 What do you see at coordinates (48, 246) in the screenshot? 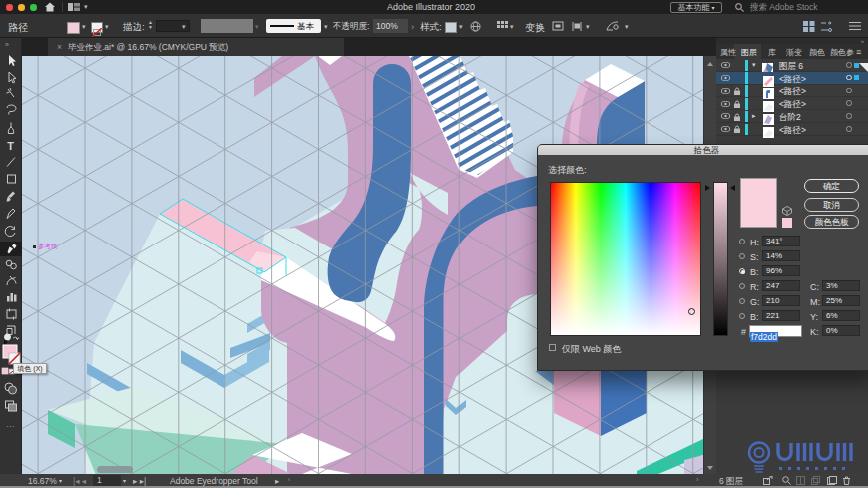
I see `svg-text: 参考线` at bounding box center [48, 246].